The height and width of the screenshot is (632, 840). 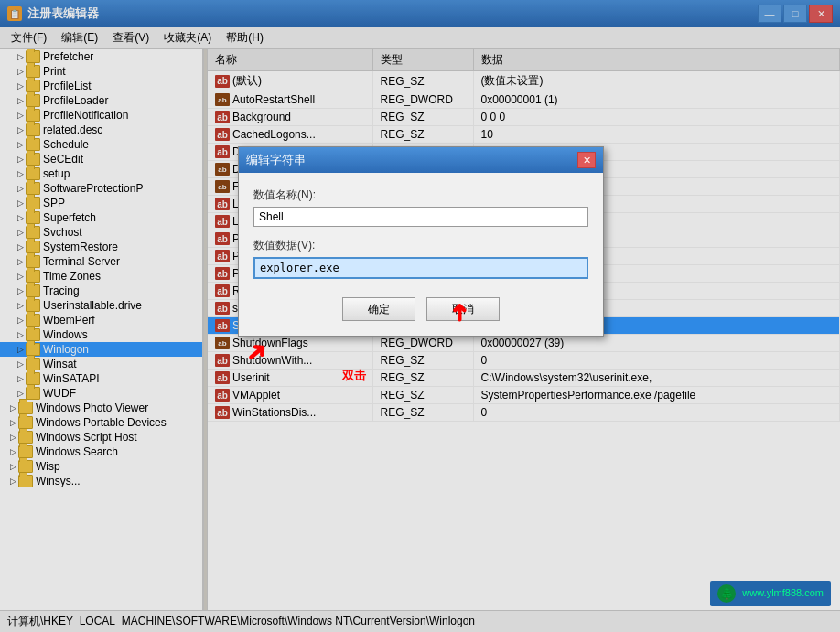 What do you see at coordinates (783, 593) in the screenshot?
I see `watermark-text: www.ylmf888.com` at bounding box center [783, 593].